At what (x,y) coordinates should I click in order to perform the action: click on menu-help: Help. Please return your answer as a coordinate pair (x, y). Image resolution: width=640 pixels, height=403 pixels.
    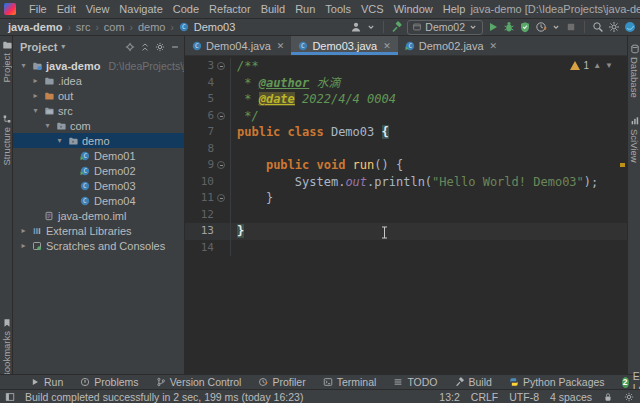
    Looking at the image, I should click on (454, 9).